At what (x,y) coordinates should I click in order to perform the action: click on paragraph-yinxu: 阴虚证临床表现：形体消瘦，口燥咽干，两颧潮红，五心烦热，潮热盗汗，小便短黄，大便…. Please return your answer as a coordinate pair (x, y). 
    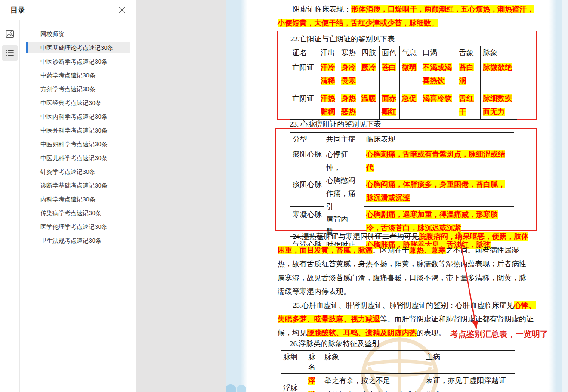
    Looking at the image, I should click on (407, 16).